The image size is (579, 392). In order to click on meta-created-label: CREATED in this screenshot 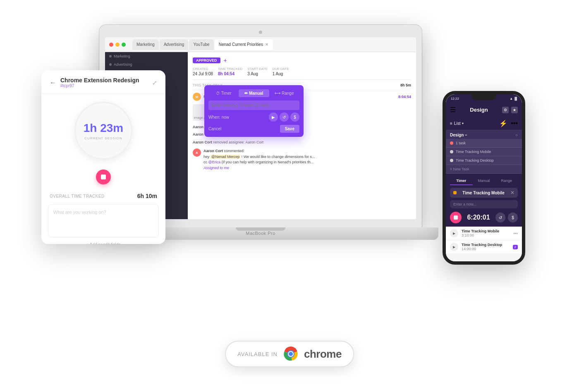, I will do `click(203, 69)`.